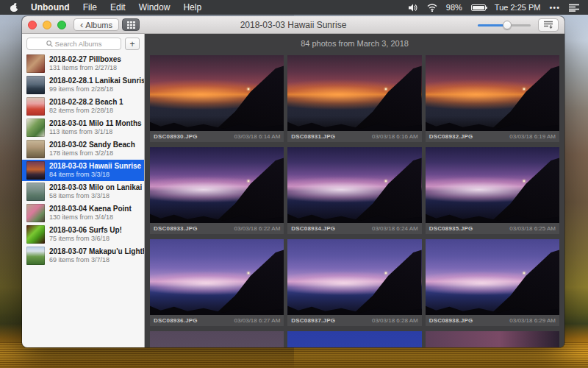 This screenshot has height=368, width=588. I want to click on photo-timestamp: 03/03/18 6:16 AM, so click(395, 137).